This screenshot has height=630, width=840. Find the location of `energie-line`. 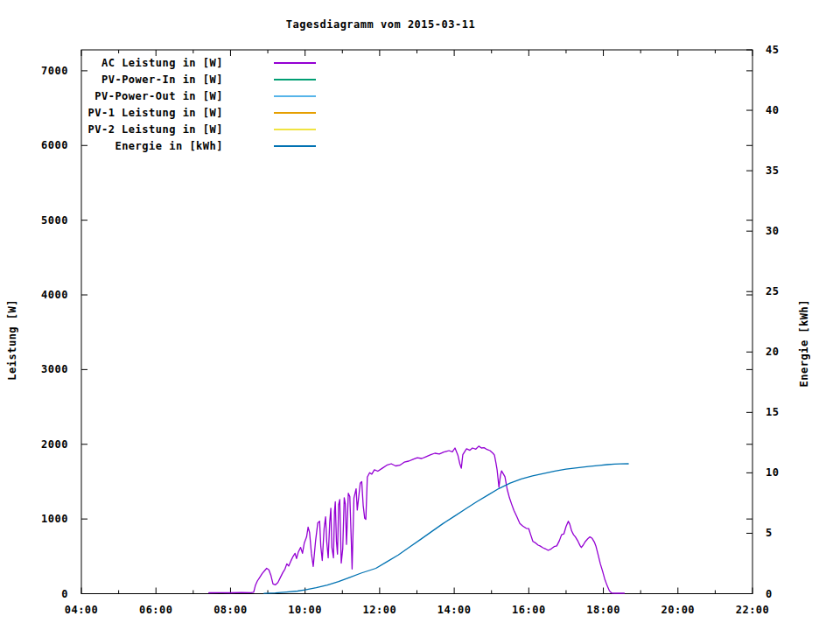

energie-line is located at coordinates (446, 528).